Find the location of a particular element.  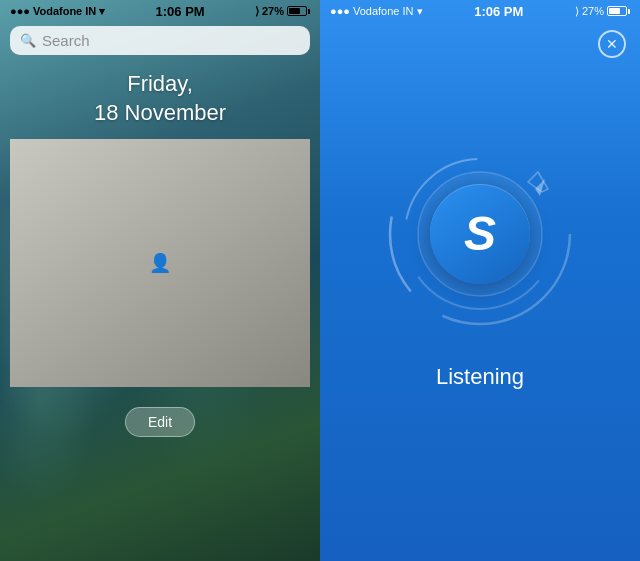

battery-pct: 27% is located at coordinates (273, 11).